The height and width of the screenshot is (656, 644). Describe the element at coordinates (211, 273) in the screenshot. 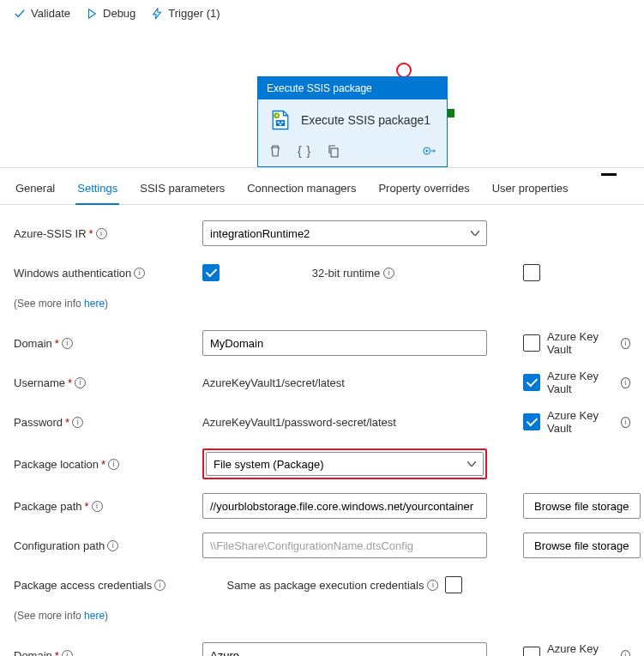

I see `windows-auth-checkbox` at that location.